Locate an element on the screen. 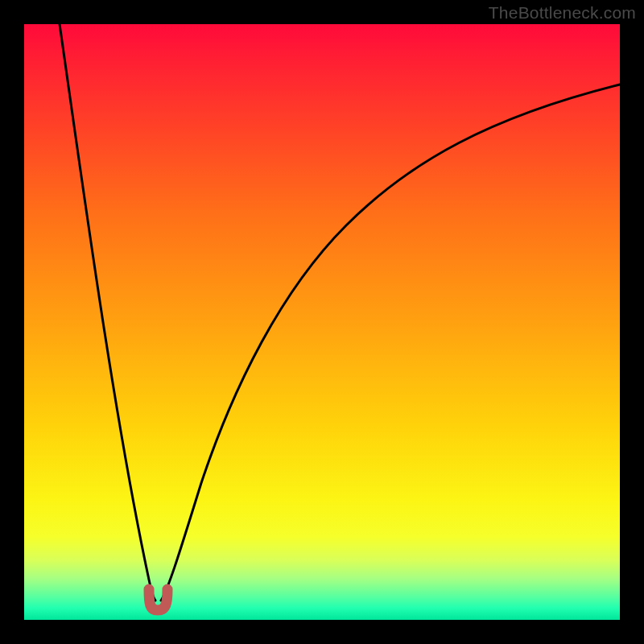  optimal-point-marker is located at coordinates (158, 600).